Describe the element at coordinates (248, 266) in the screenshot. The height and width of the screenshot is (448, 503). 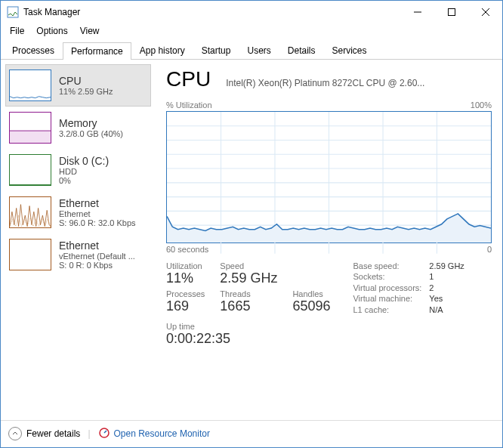
I see `speed-label: Speed` at that location.